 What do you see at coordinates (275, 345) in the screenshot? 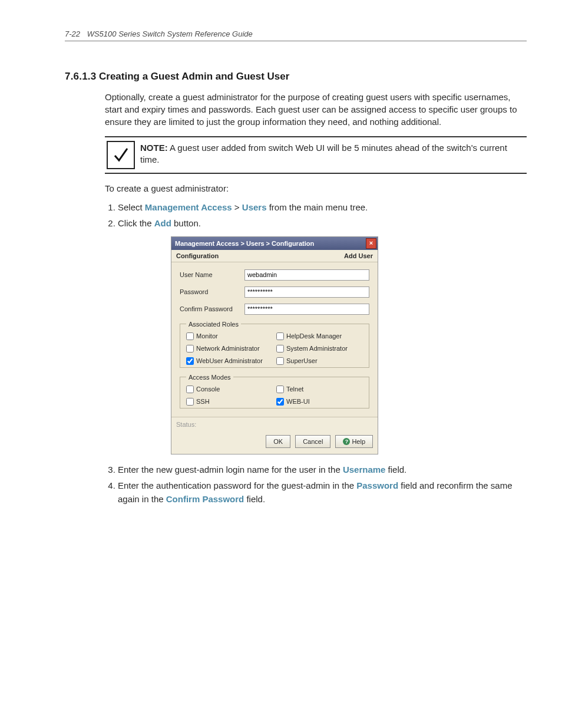
I see `add-user-dialog: Management Access > Users > Configuratio…` at bounding box center [275, 345].